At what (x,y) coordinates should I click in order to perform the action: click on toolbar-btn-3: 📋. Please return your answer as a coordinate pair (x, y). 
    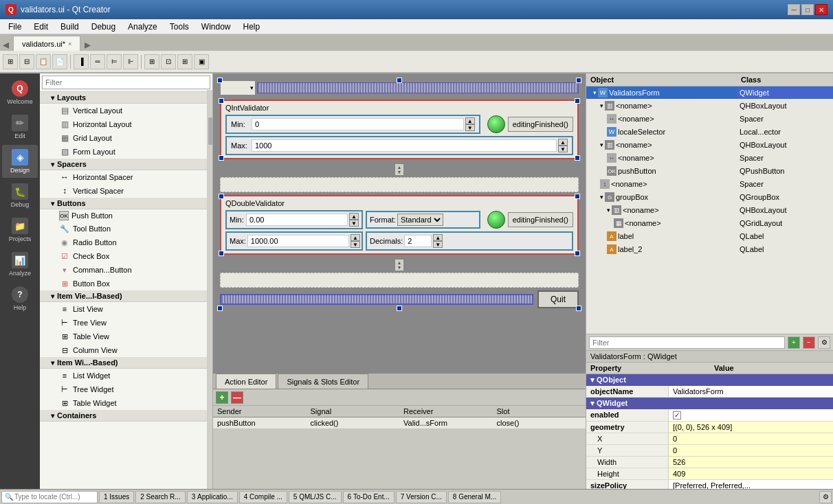
    Looking at the image, I should click on (43, 62).